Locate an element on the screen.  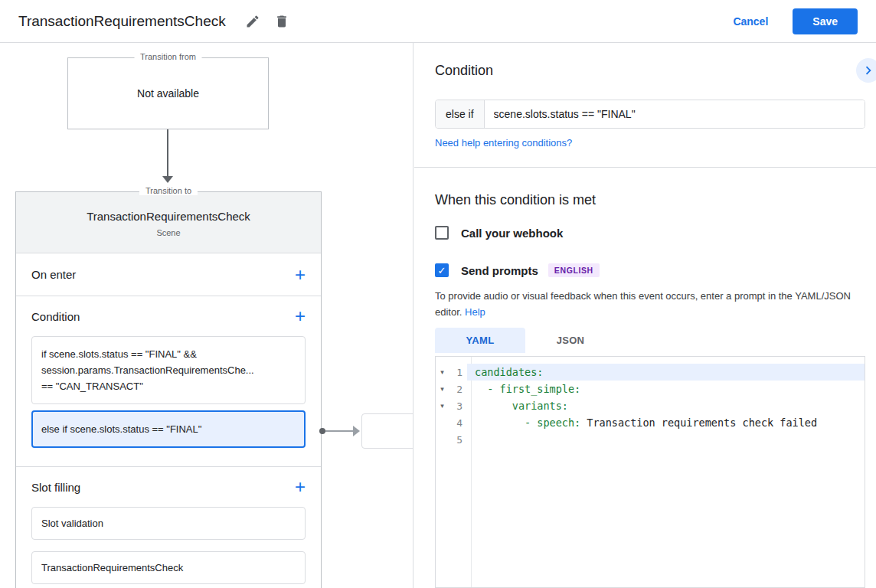
send-prompts-row: ✓ Send prompts ENGLISH is located at coordinates (518, 270).